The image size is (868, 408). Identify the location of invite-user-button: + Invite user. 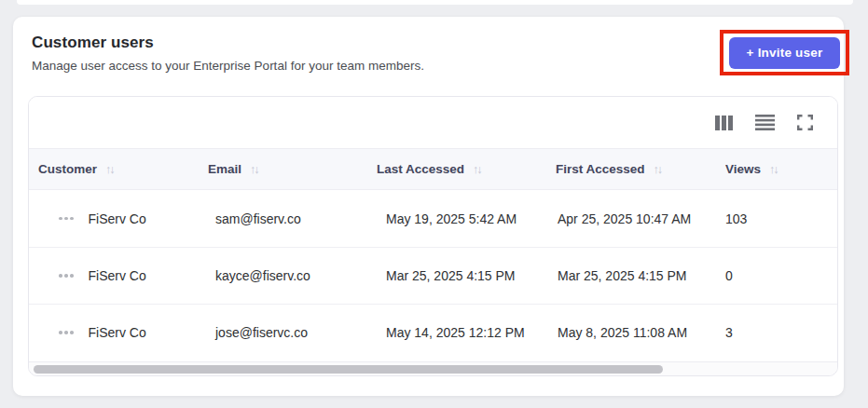
(785, 53).